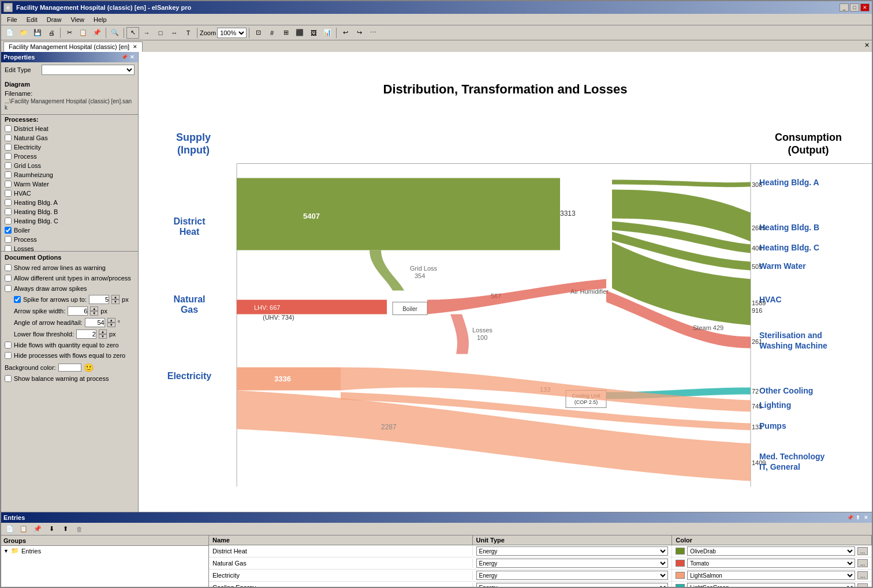 This screenshot has width=873, height=588. What do you see at coordinates (44, 334) in the screenshot?
I see `flow-threshold-text: Lower flow threshold:` at bounding box center [44, 334].